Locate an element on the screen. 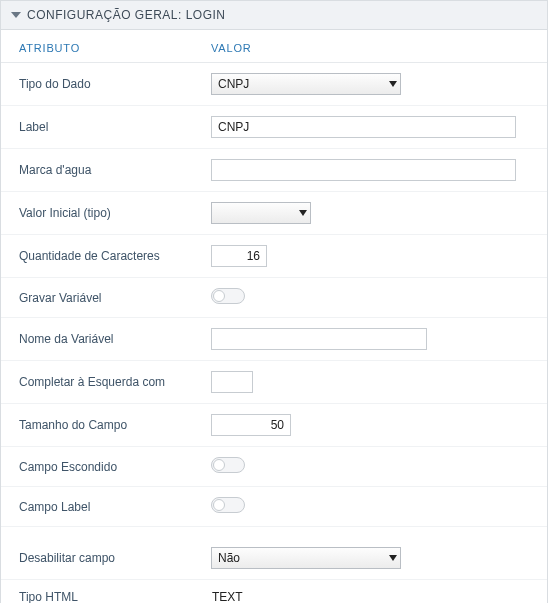 The height and width of the screenshot is (603, 548). label-campo-escondido: Campo Escondido is located at coordinates (101, 467).